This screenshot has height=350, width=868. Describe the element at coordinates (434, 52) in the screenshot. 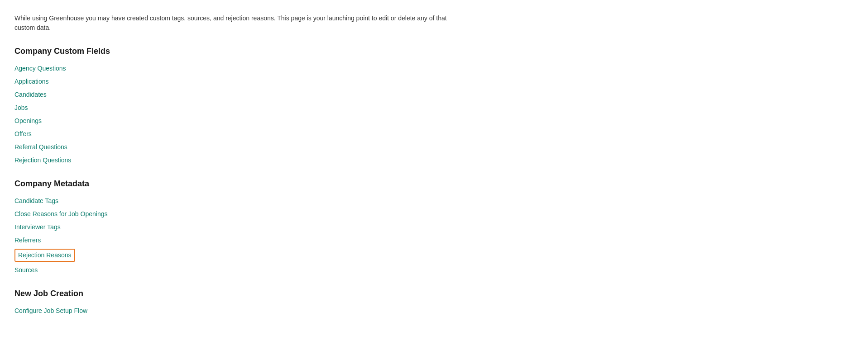

I see `section-title-company-custom-fields: Company Custom Fields` at that location.